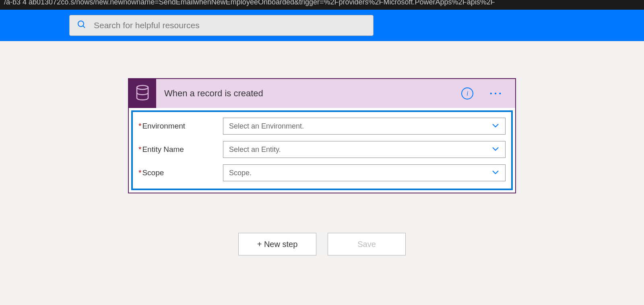 Image resolution: width=644 pixels, height=305 pixels. I want to click on scope-dropdown: Scope., so click(364, 173).